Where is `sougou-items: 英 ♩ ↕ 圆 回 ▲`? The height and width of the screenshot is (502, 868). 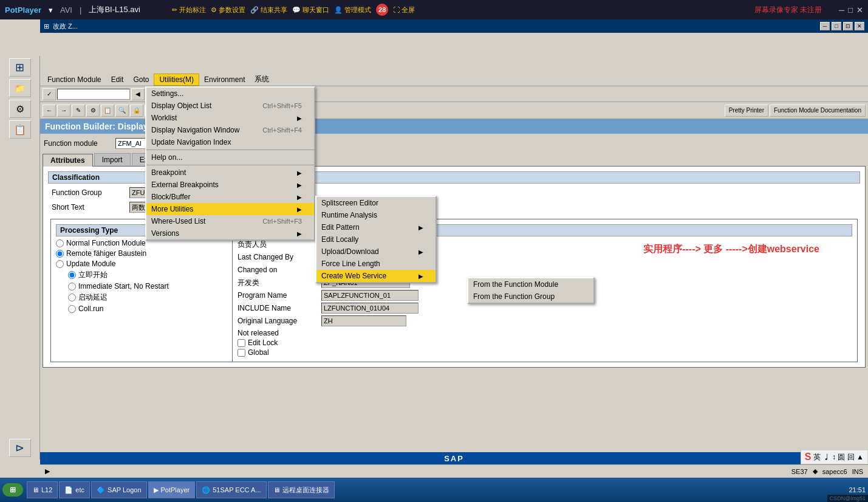
sougou-items: 英 ♩ ↕ 圆 回 ▲ is located at coordinates (838, 457).